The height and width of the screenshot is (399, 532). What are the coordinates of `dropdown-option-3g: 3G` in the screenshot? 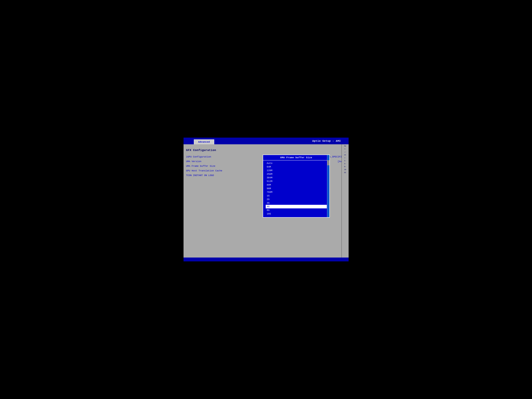 It's located at (296, 203).